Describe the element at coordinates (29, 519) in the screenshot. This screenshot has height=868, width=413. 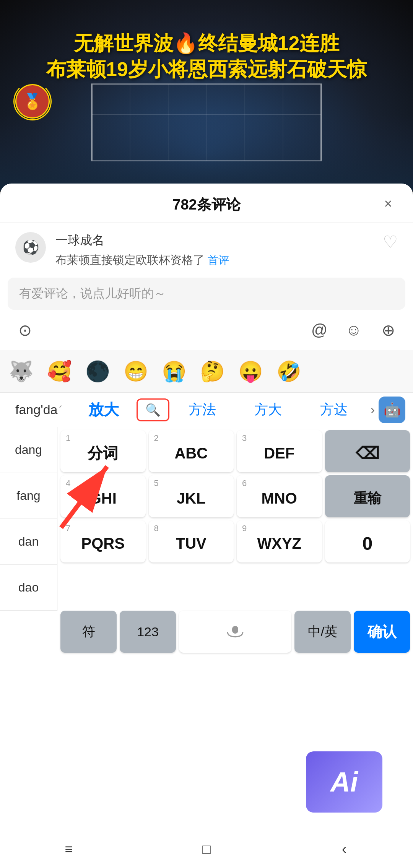
I see `word-candidates-list: dang fang dan dao` at that location.